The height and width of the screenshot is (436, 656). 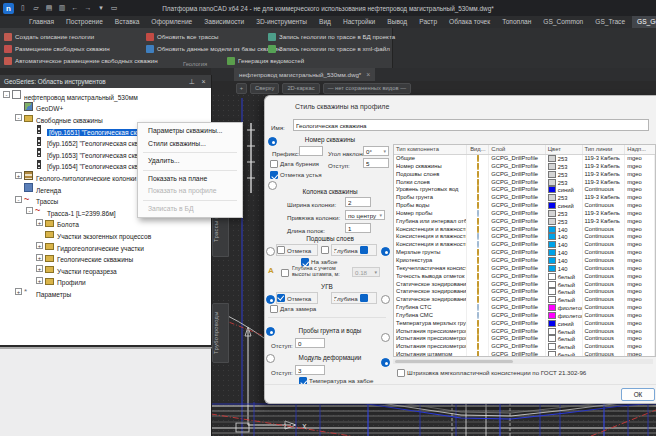 What do you see at coordinates (264, 88) in the screenshot?
I see `viewport-control-button: Сверху` at bounding box center [264, 88].